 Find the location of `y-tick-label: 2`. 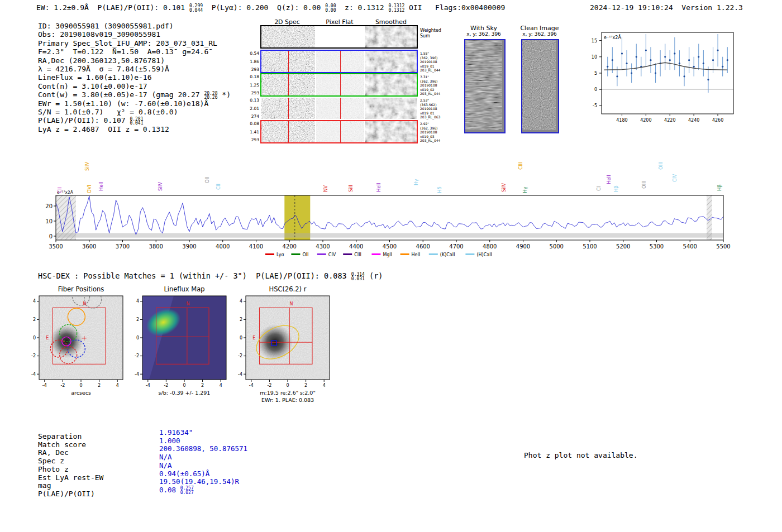

y-tick-label: 2 is located at coordinates (137, 319).